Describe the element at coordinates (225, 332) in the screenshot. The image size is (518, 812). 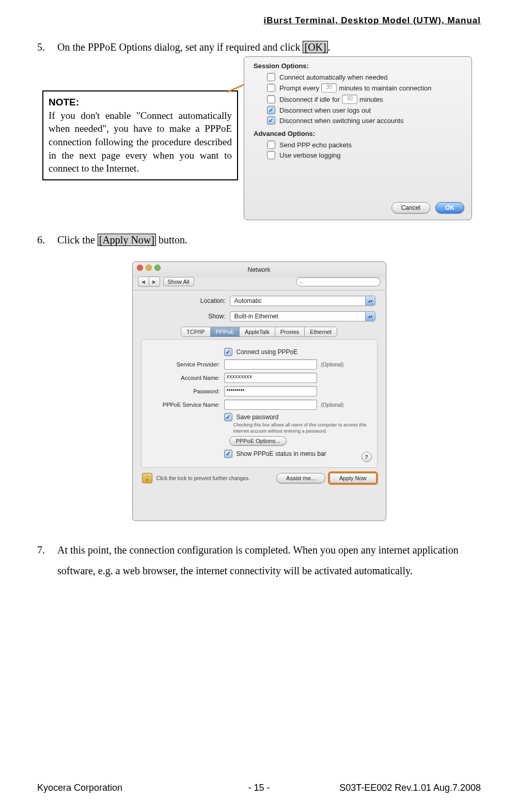
I see `tab-pppoe: PPPoE` at that location.